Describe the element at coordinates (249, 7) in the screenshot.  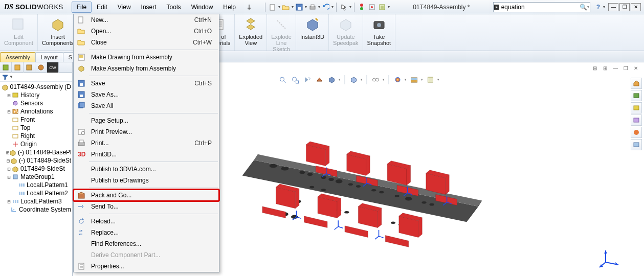
I see `menu-pin-icon` at that location.